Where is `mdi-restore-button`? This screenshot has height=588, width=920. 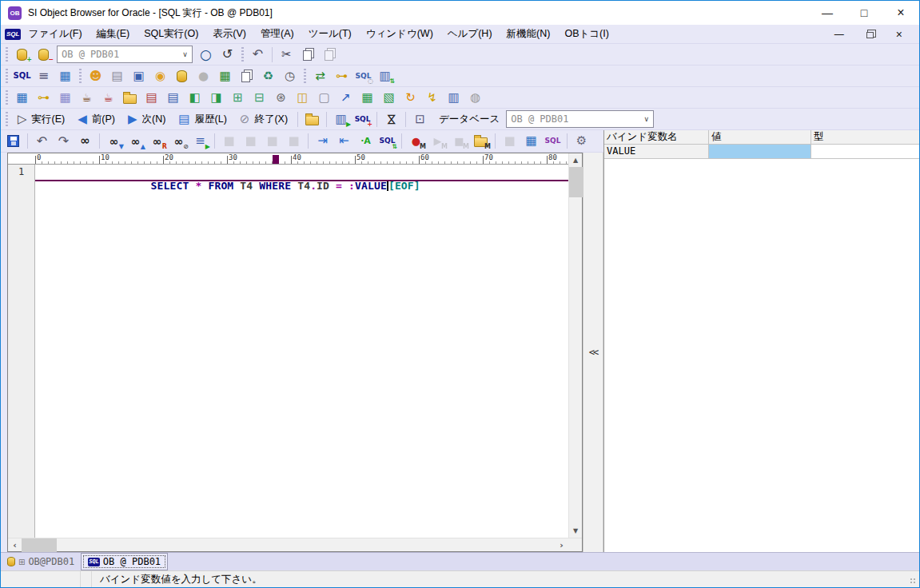
mdi-restore-button is located at coordinates (870, 34).